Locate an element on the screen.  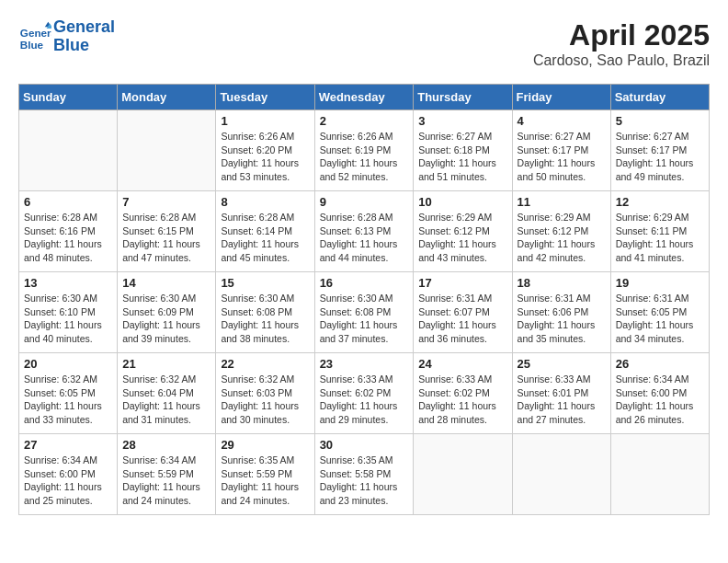
calendar-cell: 18Sunrise: 6:31 AM Sunset: 6:06 PM Dayli… is located at coordinates (561, 313).